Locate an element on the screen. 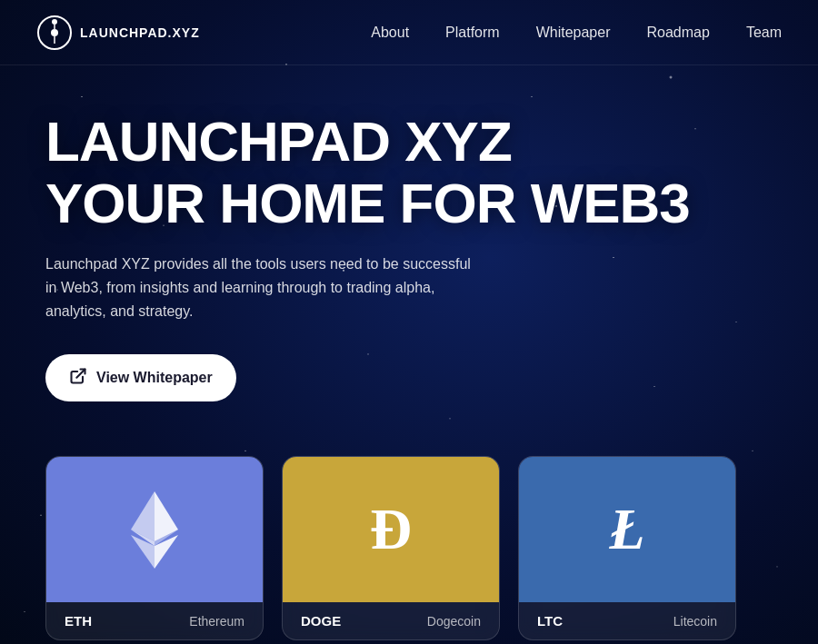 The image size is (818, 644). logo-text: LAUNCHPAD.XYZ is located at coordinates (140, 33).